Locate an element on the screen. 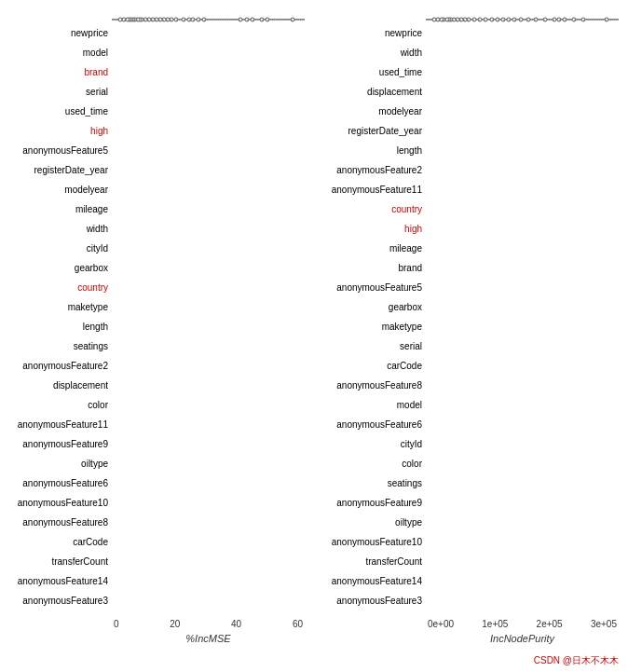 The height and width of the screenshot is (672, 628). chart1-x-ticks: 0204060 is located at coordinates (209, 624).